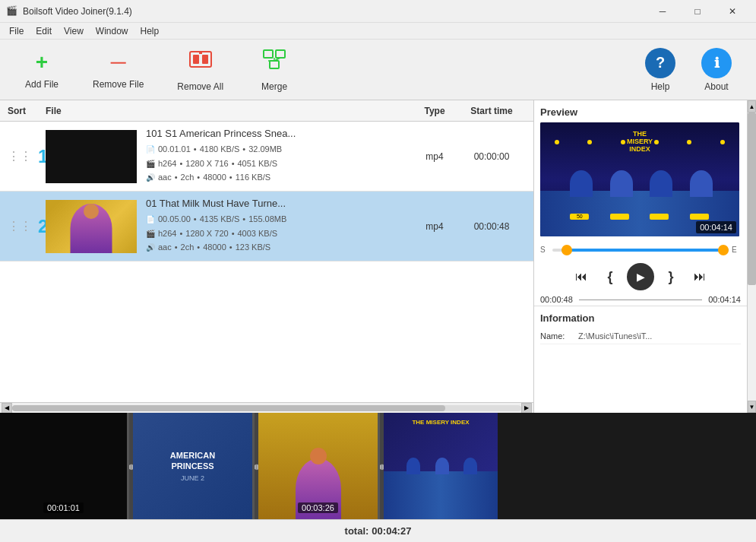 Image resolution: width=756 pixels, height=542 pixels. Describe the element at coordinates (527, 408) in the screenshot. I see `scroll-right-button: ▶` at that location.